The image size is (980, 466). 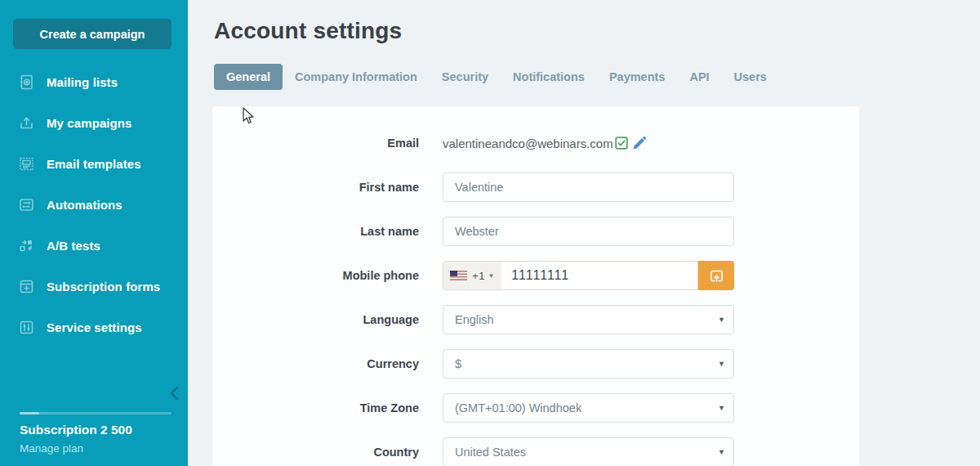 I want to click on tab-notifications: Notifications, so click(x=549, y=77).